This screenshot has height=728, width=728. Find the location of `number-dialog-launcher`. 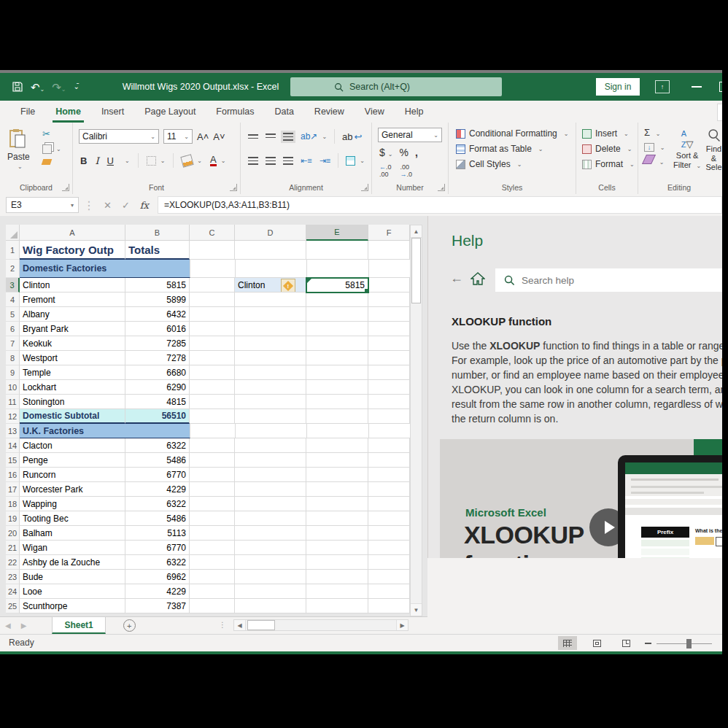

number-dialog-launcher is located at coordinates (441, 187).